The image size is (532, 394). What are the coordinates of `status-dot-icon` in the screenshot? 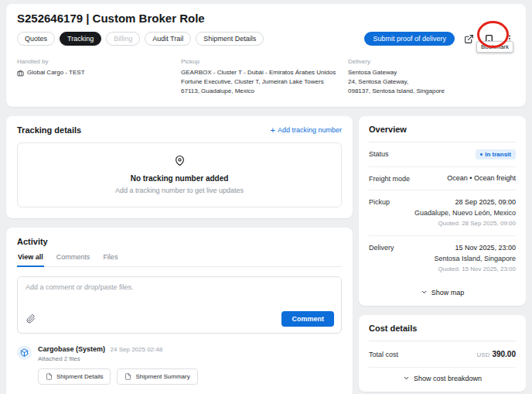 It's located at (481, 155).